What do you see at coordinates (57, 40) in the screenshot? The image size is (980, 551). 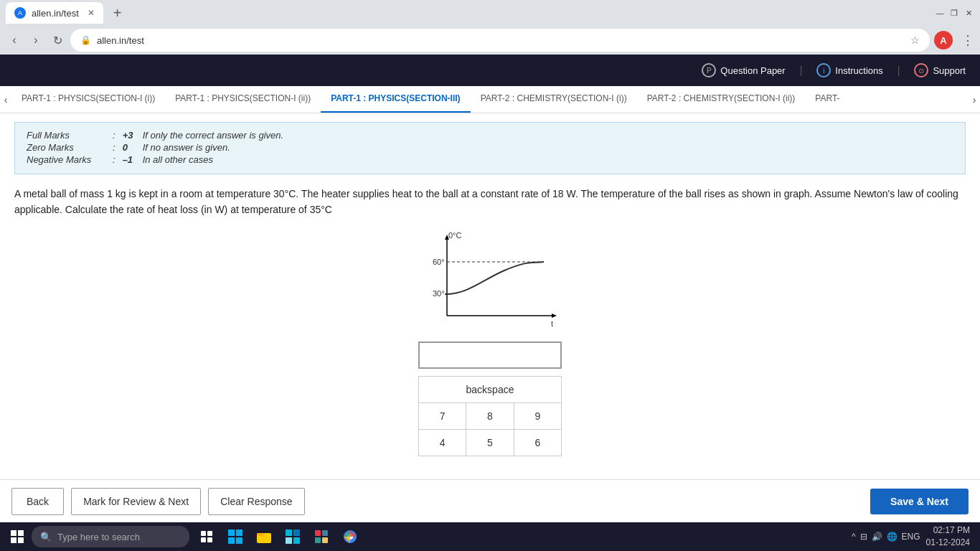 I see `reload-button: ↻` at bounding box center [57, 40].